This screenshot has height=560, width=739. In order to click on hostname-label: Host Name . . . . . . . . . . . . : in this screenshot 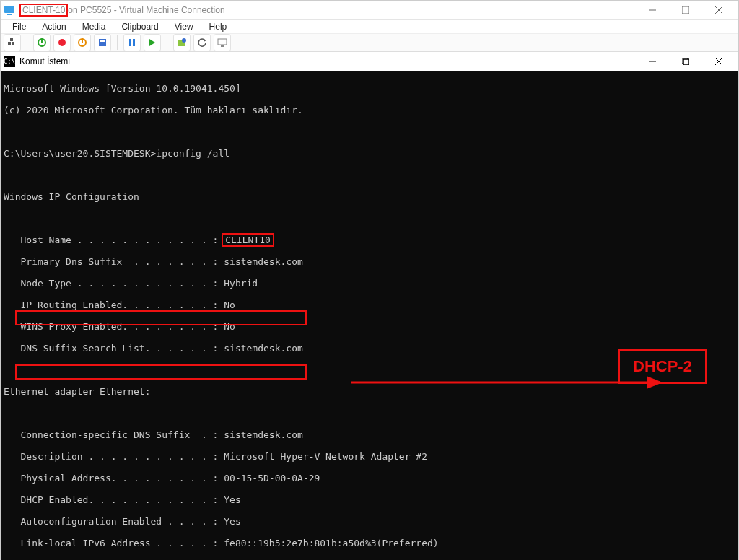, I will do `click(114, 240)`.